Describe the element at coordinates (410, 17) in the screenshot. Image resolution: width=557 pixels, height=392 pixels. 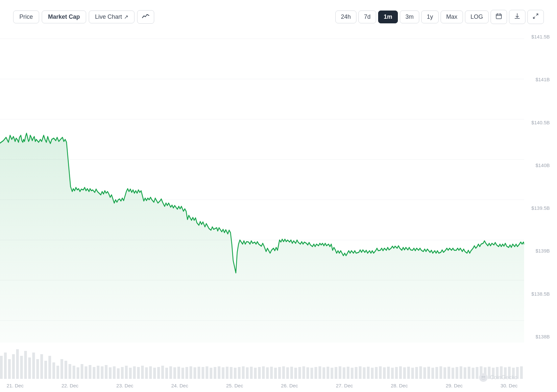
I see `3m-button: 3m` at that location.